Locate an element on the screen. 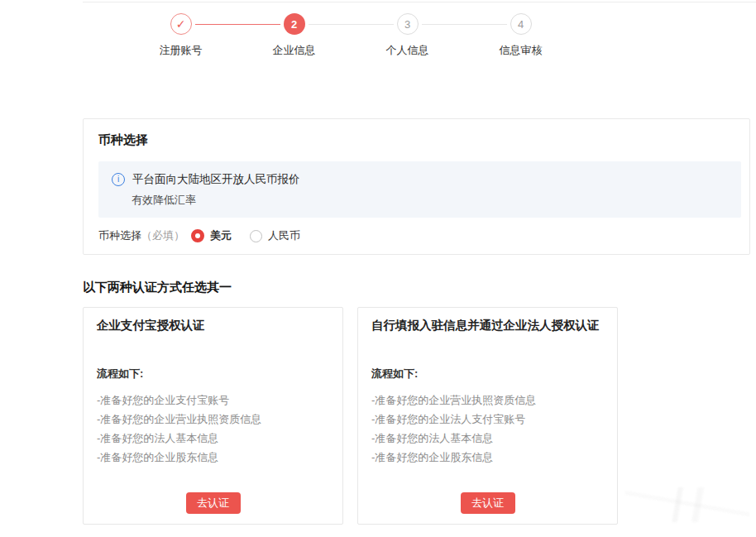 The width and height of the screenshot is (756, 537). radio-label-rmb: 人民币 is located at coordinates (285, 236).